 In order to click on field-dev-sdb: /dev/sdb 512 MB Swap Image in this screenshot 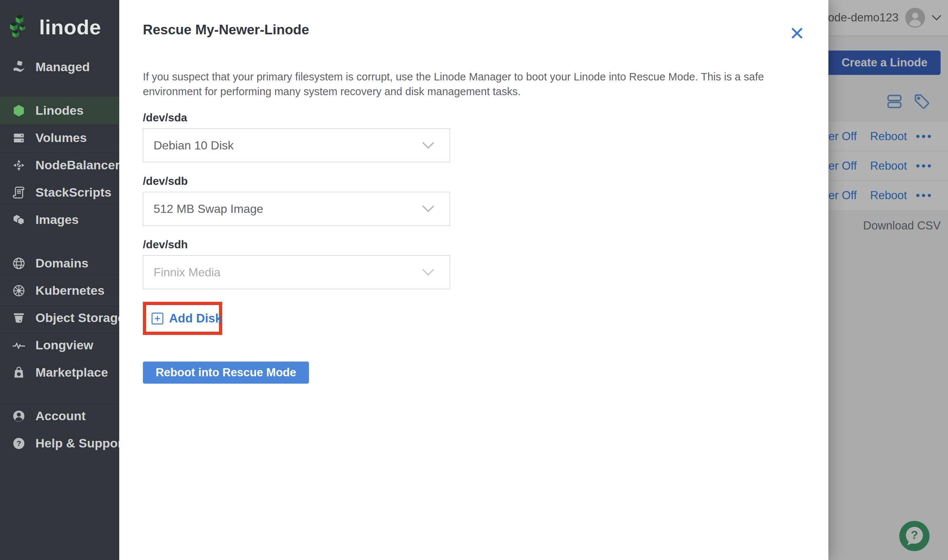, I will do `click(486, 200)`.